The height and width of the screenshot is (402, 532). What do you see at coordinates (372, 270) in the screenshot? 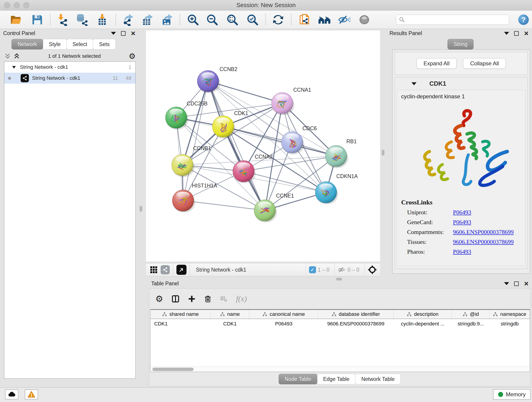
I see `center-view-crosshair-icon` at bounding box center [372, 270].